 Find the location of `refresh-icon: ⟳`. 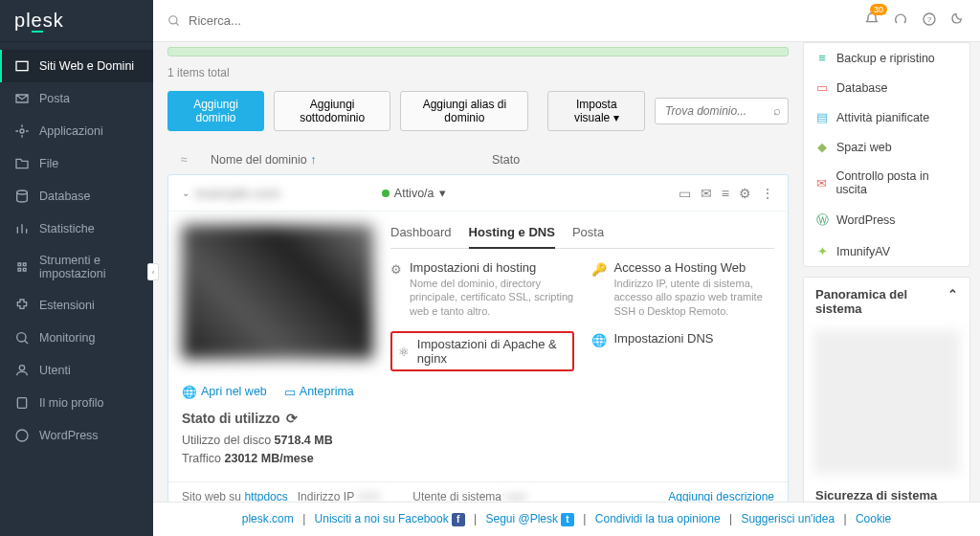

refresh-icon: ⟳ is located at coordinates (292, 418).